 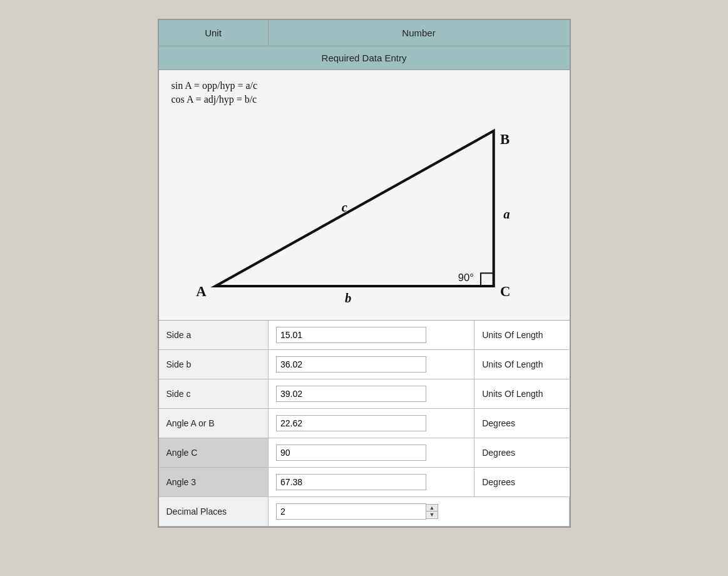 What do you see at coordinates (214, 423) in the screenshot?
I see `field-label-3: Angle A or B` at bounding box center [214, 423].